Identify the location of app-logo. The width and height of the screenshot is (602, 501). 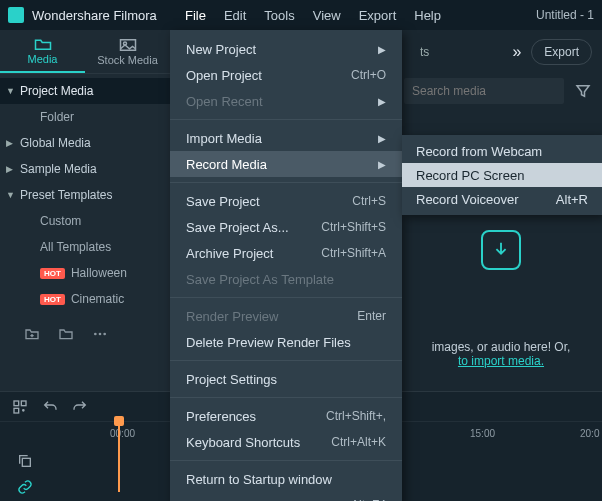
(16, 15).